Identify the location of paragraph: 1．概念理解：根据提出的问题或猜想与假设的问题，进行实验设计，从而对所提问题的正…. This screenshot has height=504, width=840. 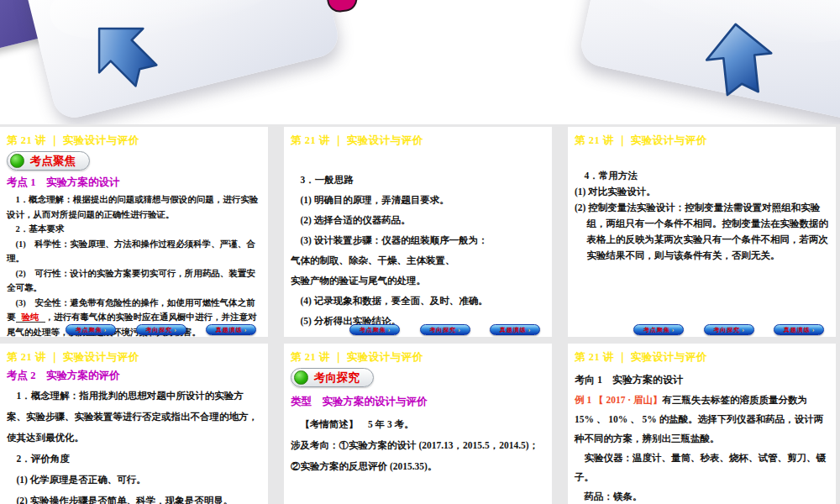
(134, 207).